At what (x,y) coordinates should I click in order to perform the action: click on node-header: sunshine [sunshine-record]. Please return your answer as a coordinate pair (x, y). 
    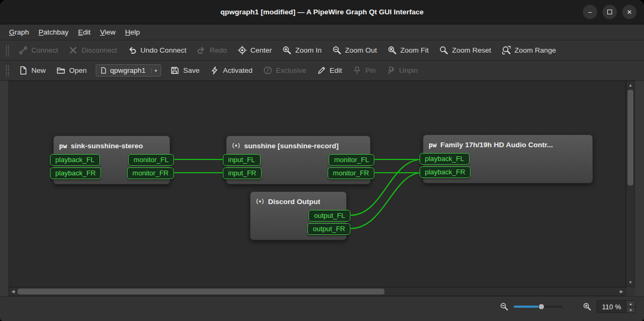
    Looking at the image, I should click on (298, 144).